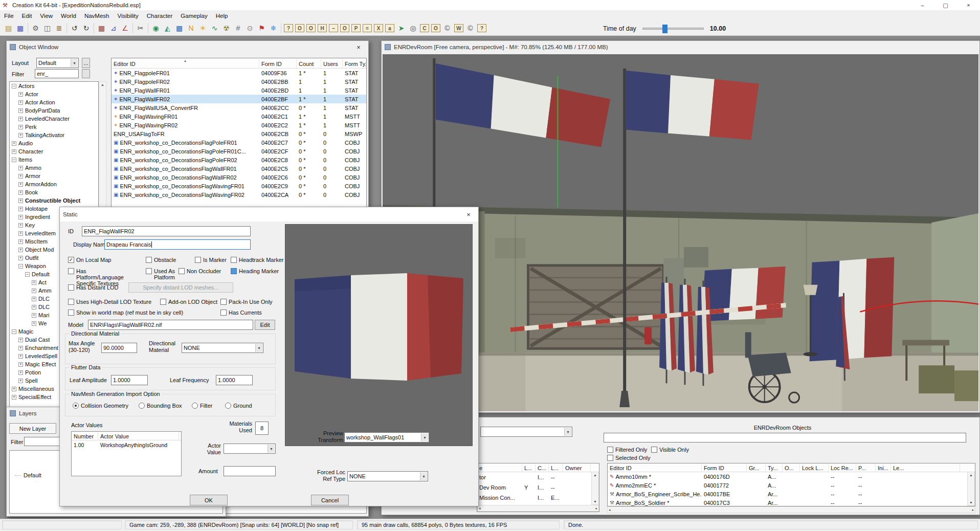 Image resolution: width=980 pixels, height=531 pixels. I want to click on non-occluder-checkbox: Non Occluder, so click(199, 271).